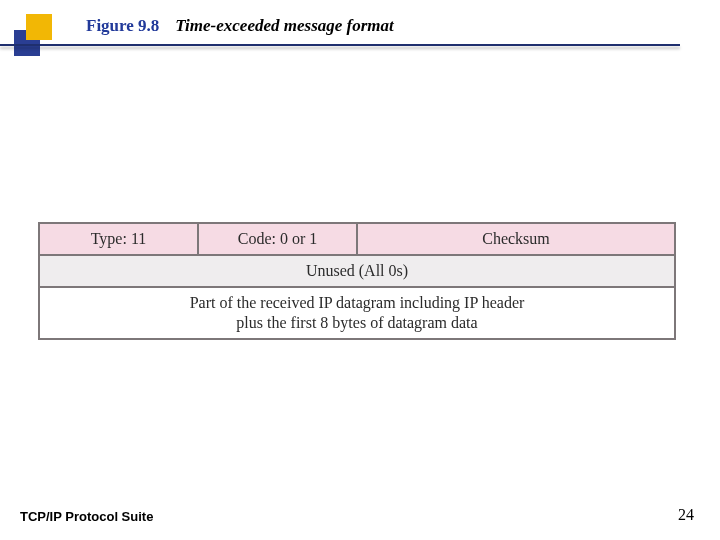  Describe the element at coordinates (38, 38) in the screenshot. I see `corner-logo` at that location.